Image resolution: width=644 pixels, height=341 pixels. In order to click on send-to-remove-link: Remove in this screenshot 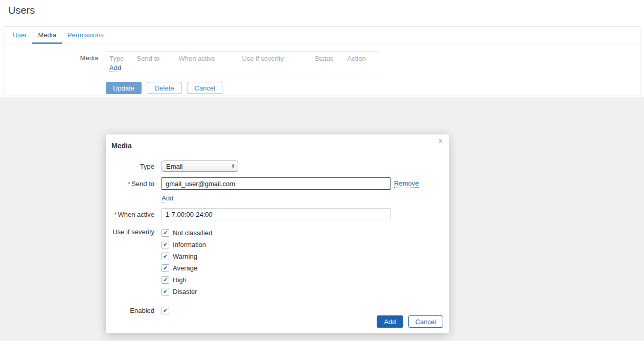, I will do `click(406, 184)`.